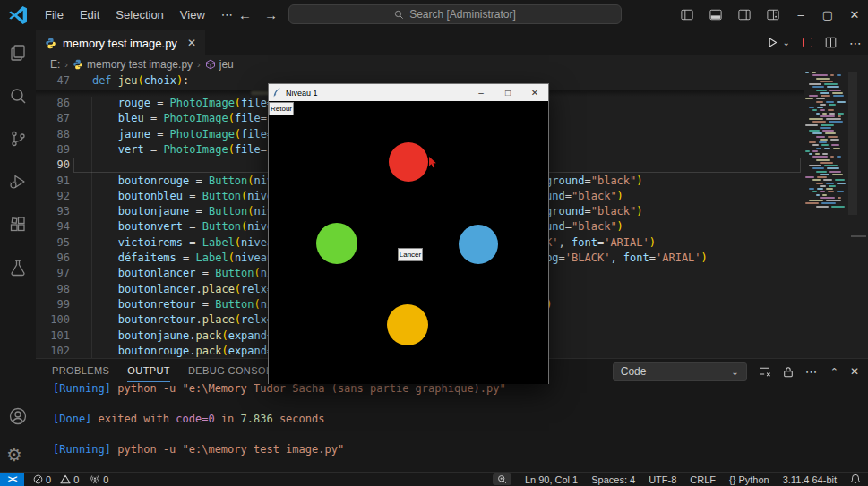 The height and width of the screenshot is (486, 868). I want to click on tk-maximize-button: □, so click(508, 93).